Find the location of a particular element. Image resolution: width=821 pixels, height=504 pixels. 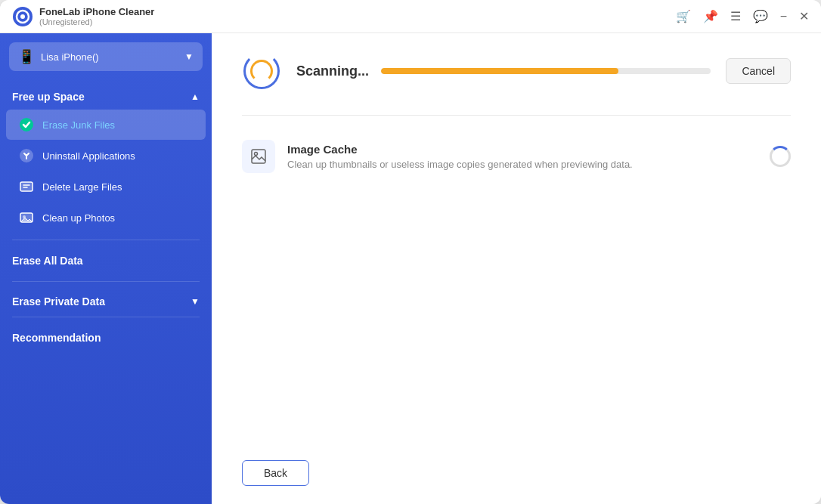

free-up-space-title: Free up Space is located at coordinates (48, 97).